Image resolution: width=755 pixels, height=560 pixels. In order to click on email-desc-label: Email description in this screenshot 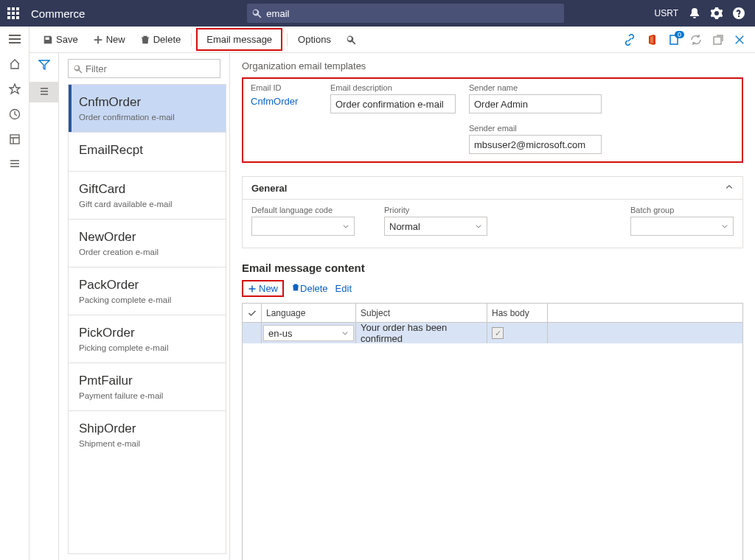, I will do `click(393, 88)`.